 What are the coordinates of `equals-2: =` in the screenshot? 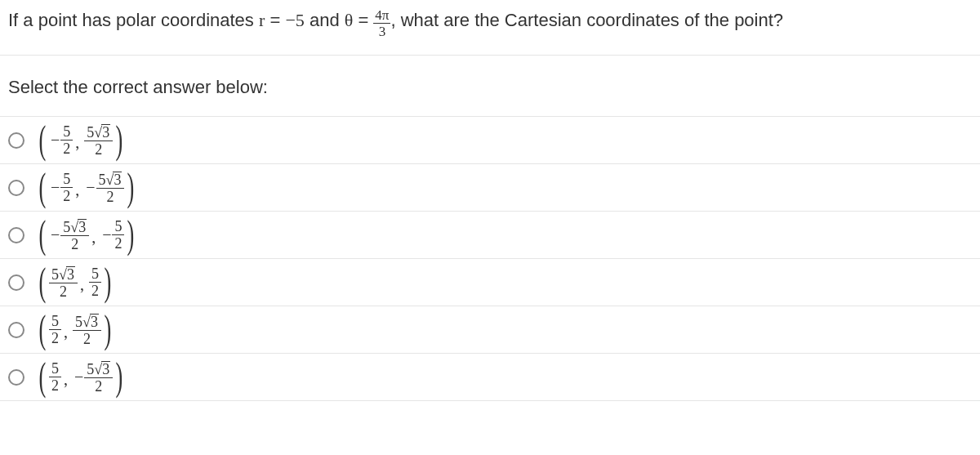 It's located at (363, 20).